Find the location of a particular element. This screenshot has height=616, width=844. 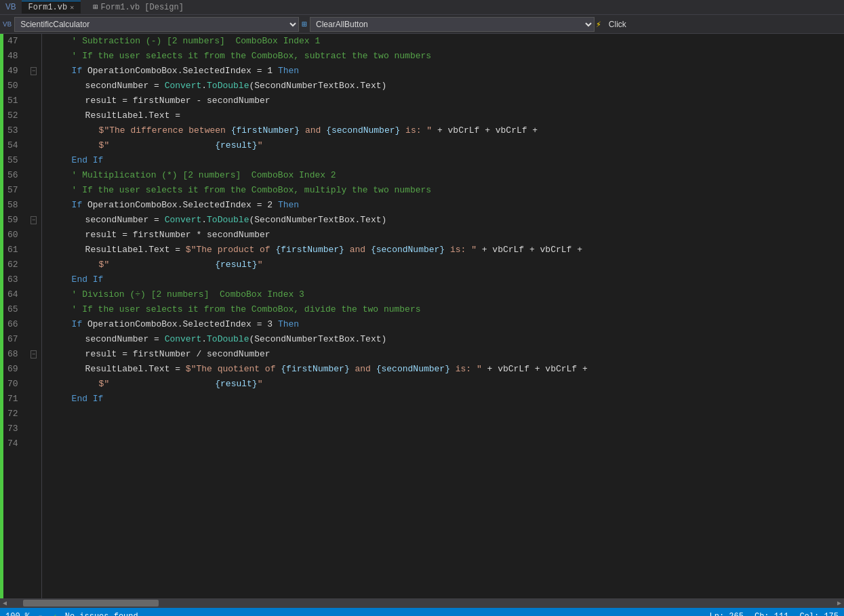

scrollbar-thumb is located at coordinates (91, 603).